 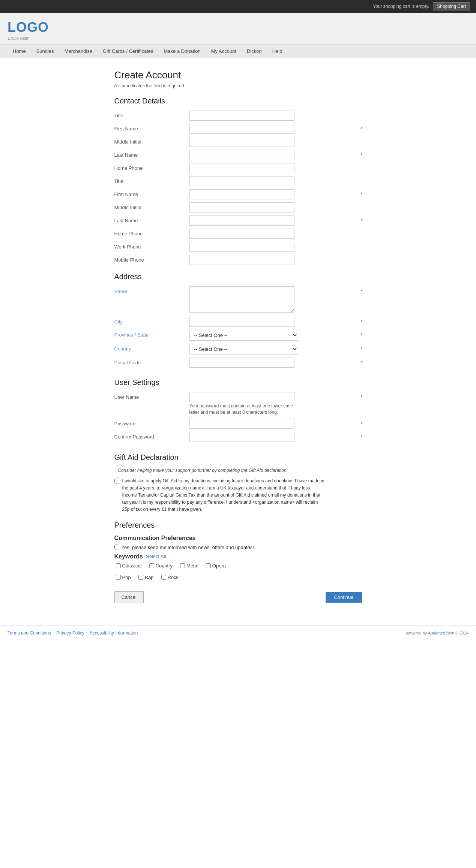 I want to click on cancel-button: Cancel, so click(x=129, y=597).